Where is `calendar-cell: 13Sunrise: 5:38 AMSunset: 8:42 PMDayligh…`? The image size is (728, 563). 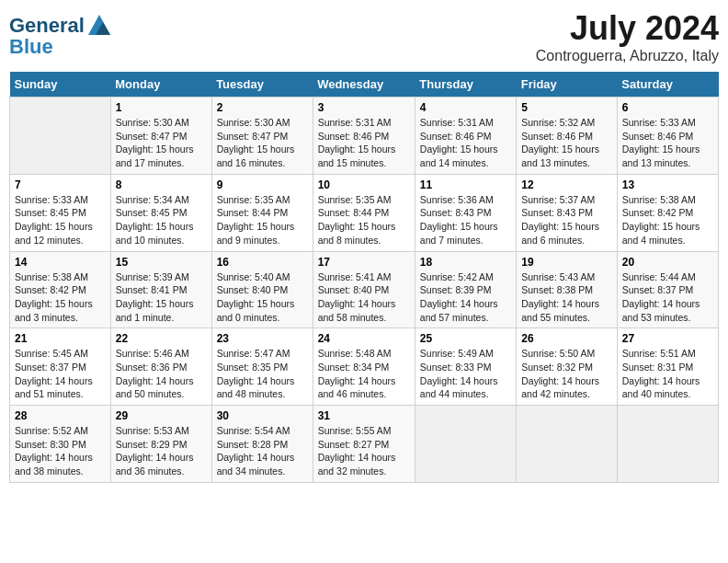
calendar-cell: 13Sunrise: 5:38 AMSunset: 8:42 PMDayligh… is located at coordinates (667, 213).